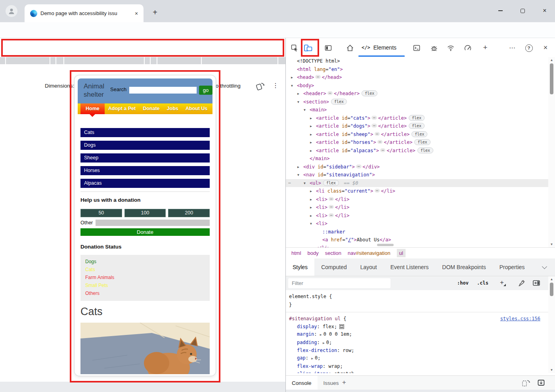 Image resolution: width=555 pixels, height=392 pixels. Describe the element at coordinates (295, 48) in the screenshot. I see `inspect-element-button` at that location.